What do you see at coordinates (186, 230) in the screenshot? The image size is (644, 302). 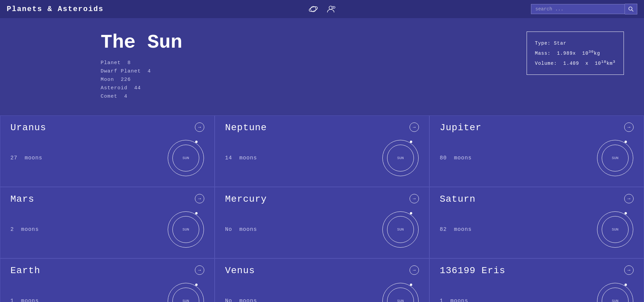 I see `orbit-diagram-mars: SUN` at bounding box center [186, 230].